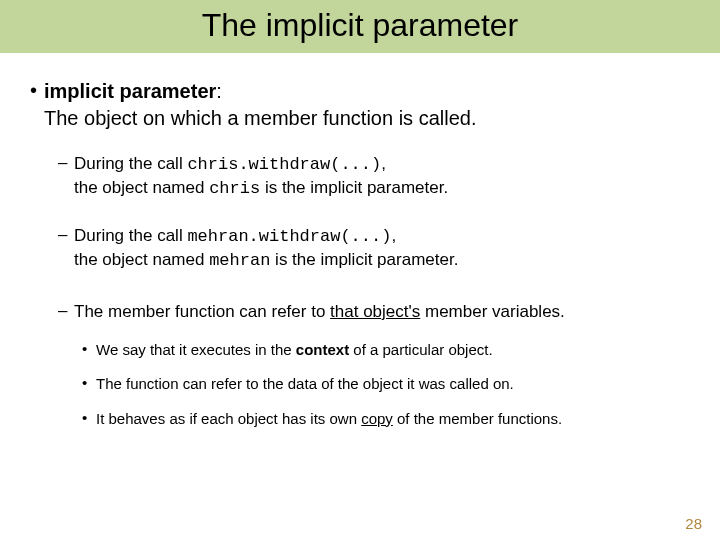 The image size is (720, 540). What do you see at coordinates (374, 312) in the screenshot?
I see `refer-bullet: – The member function can refer to that …` at bounding box center [374, 312].